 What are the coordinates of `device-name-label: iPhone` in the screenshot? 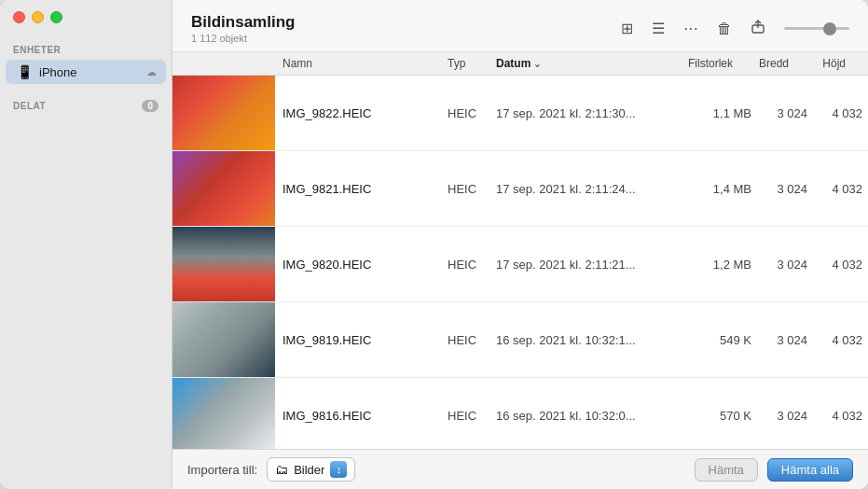 It's located at (90, 73).